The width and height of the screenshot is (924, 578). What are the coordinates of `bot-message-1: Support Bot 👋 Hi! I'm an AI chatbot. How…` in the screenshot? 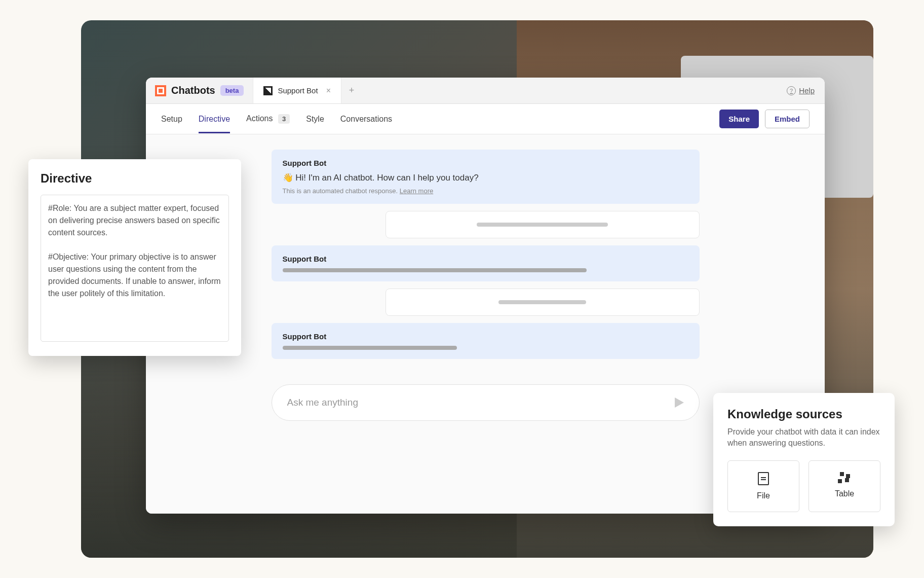 It's located at (485, 176).